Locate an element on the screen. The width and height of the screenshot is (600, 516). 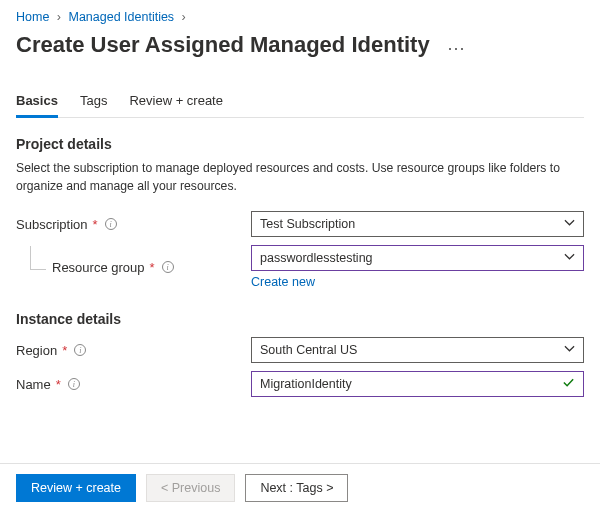
tab-bar: Basics Tags Review + create is located at coordinates (300, 102).